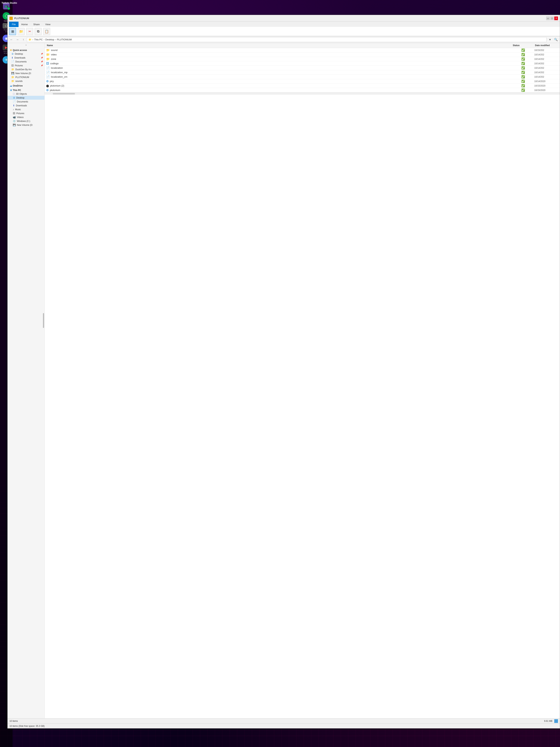  Describe the element at coordinates (26, 54) in the screenshot. I see `sidebar-item-desktop-quick: 🖥 Desktop 📌` at that location.